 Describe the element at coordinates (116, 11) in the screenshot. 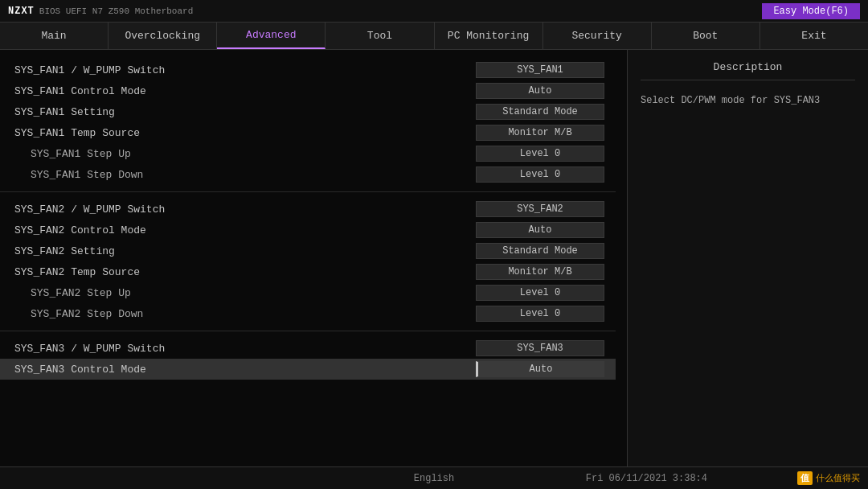

I see `bios-info: BIOS UEFI N7 Z590 Motherboard` at that location.